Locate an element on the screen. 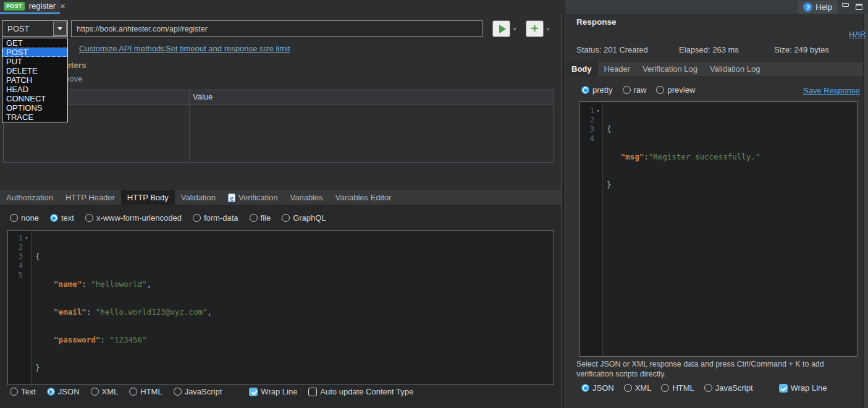 This screenshot has height=408, width=868. radio-resp-javascript-label: JavaScript is located at coordinates (734, 388).